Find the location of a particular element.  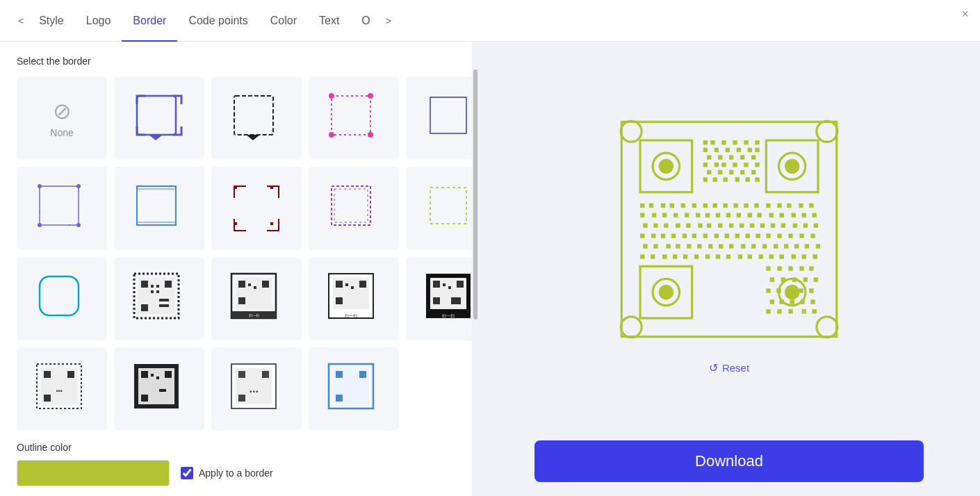

border-none: ⊘ None is located at coordinates (62, 118).